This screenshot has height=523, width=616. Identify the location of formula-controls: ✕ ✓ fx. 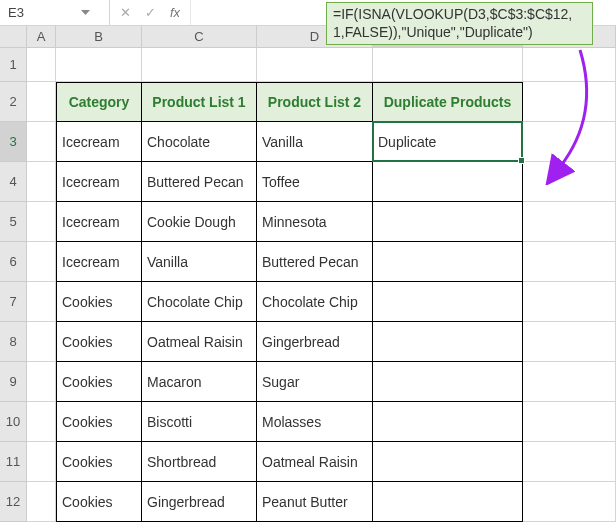
(150, 12).